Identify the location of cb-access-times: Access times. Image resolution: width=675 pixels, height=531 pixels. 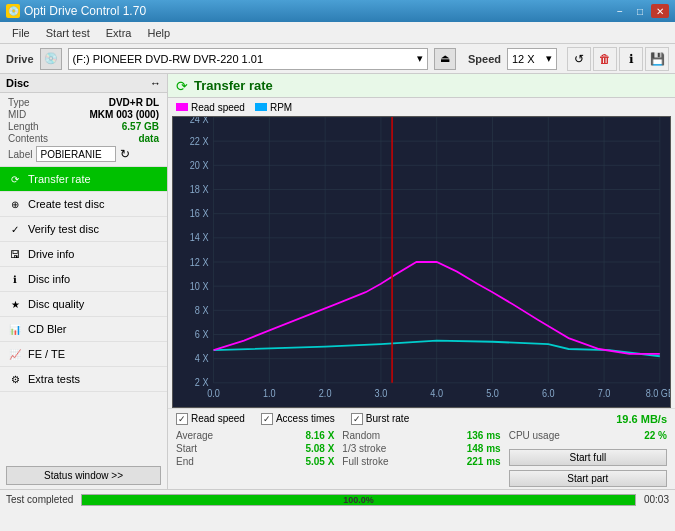
(298, 419).